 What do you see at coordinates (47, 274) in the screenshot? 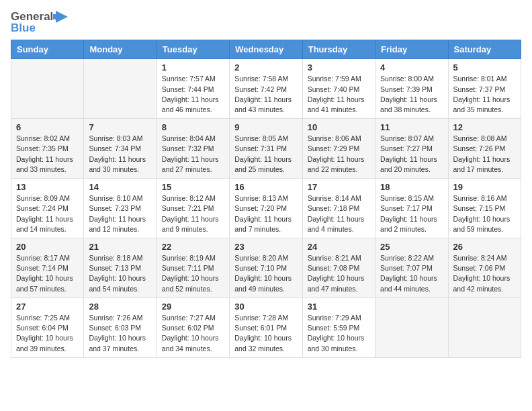
I see `day-info: Sunrise: 8:17 AM Sunset: 7:14 PM Dayligh…` at bounding box center [47, 274].